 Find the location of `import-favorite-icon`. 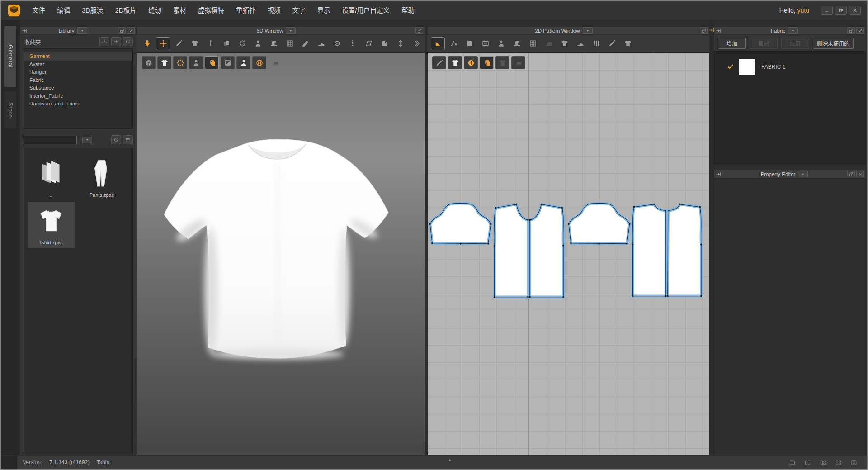

import-favorite-icon is located at coordinates (104, 42).